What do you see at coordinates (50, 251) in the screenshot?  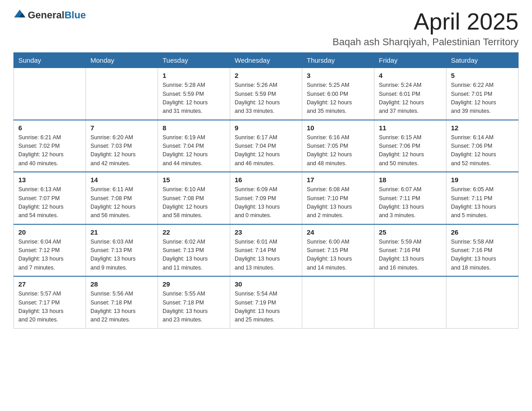 I see `calendar-cell: 20Sunrise: 6:04 AM Sunset: 7:12 PM Dayli…` at bounding box center [50, 251].